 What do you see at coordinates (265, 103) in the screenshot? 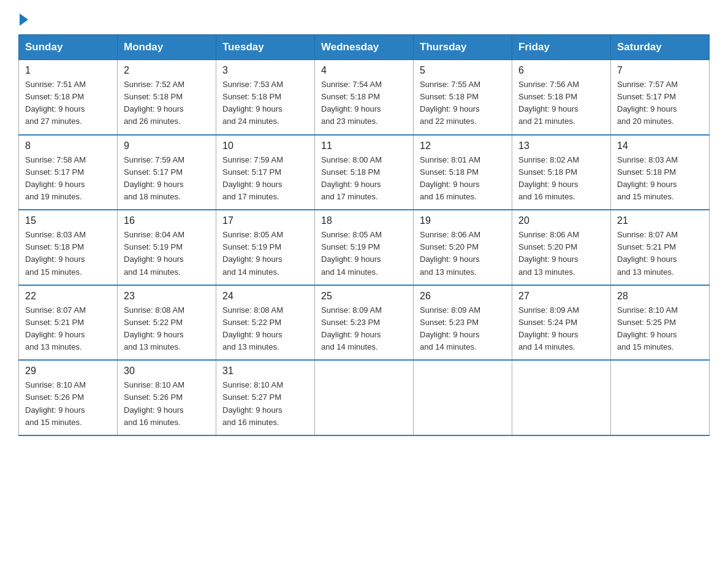
I see `day-info: Sunrise: 7:53 AMSunset: 5:18 PMDaylight:…` at bounding box center [265, 103].